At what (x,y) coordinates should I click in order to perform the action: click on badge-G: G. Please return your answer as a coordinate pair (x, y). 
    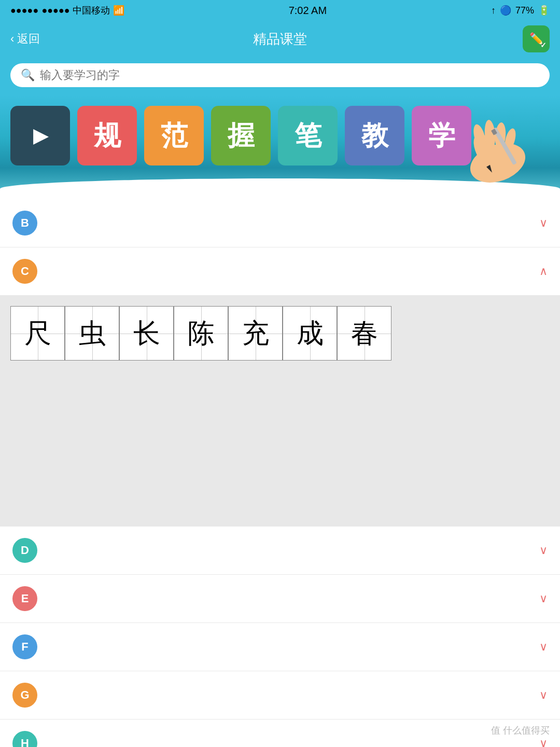
    Looking at the image, I should click on (25, 695).